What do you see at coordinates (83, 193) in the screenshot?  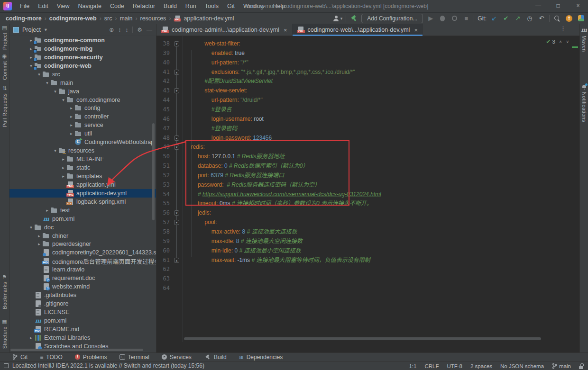 I see `tree-item: YMLapplication-dev.yml` at bounding box center [83, 193].